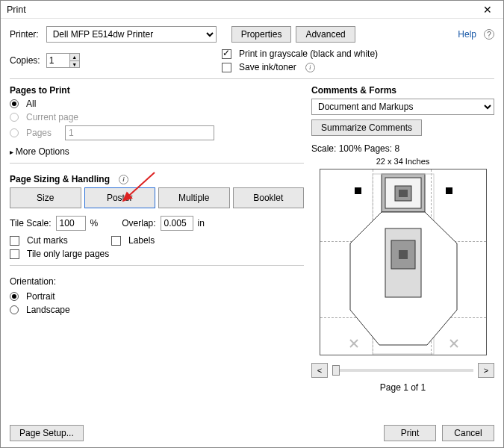  What do you see at coordinates (227, 67) in the screenshot?
I see `save-ink-checkbox` at bounding box center [227, 67].